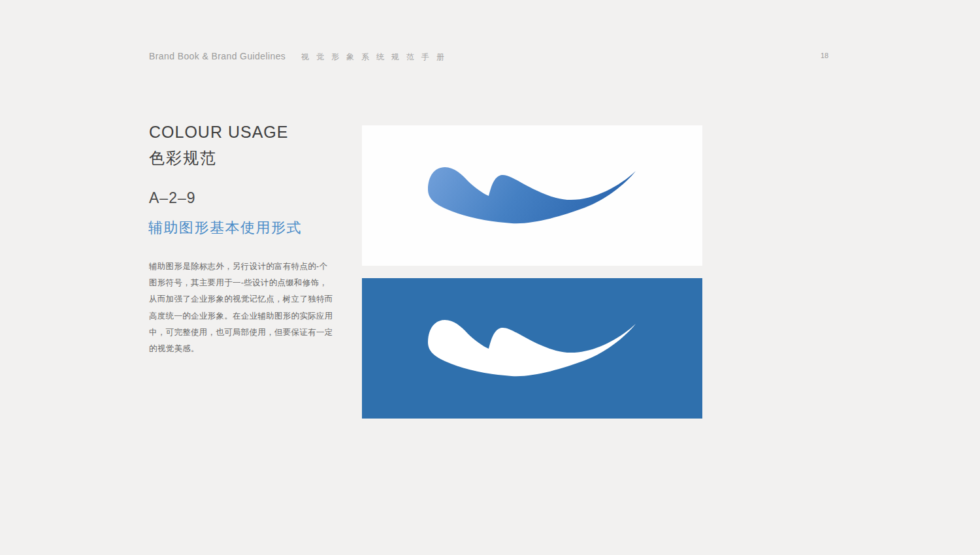 The width and height of the screenshot is (980, 555). I want to click on logo-panel-light, so click(532, 196).